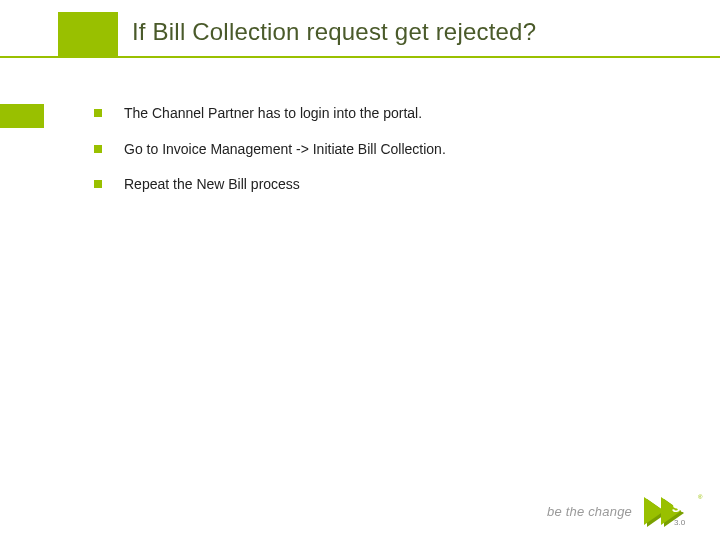  Describe the element at coordinates (686, 507) in the screenshot. I see `logo-text: sify` at that location.